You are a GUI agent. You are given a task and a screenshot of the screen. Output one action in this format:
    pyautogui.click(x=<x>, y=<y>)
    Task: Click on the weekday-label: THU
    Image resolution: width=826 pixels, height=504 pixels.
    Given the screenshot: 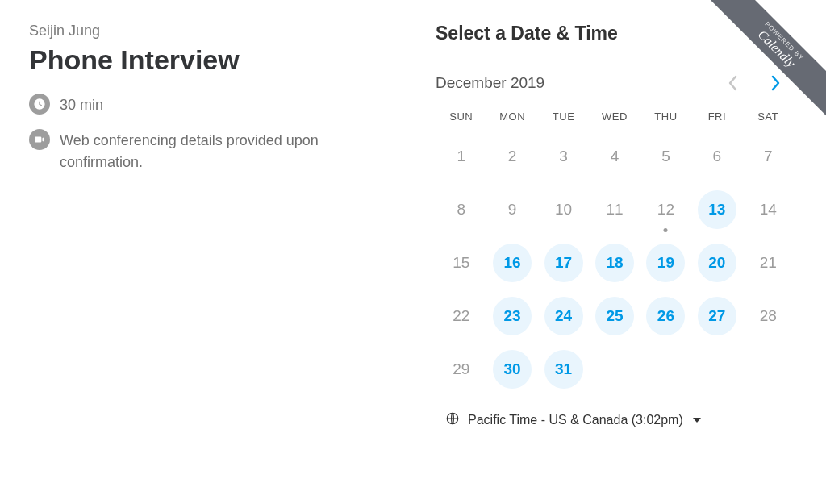 What is the action you would take?
    pyautogui.click(x=666, y=116)
    